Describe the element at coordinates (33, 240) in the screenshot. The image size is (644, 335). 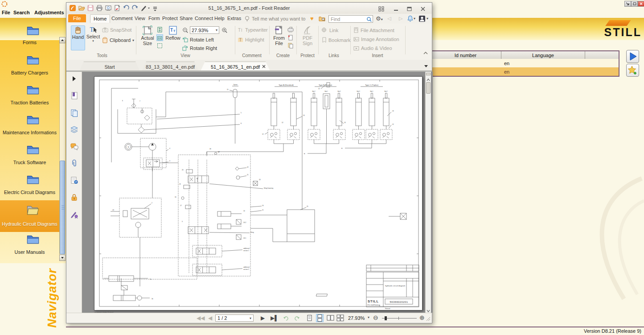
I see `sidebar-item-user-manuals` at that location.